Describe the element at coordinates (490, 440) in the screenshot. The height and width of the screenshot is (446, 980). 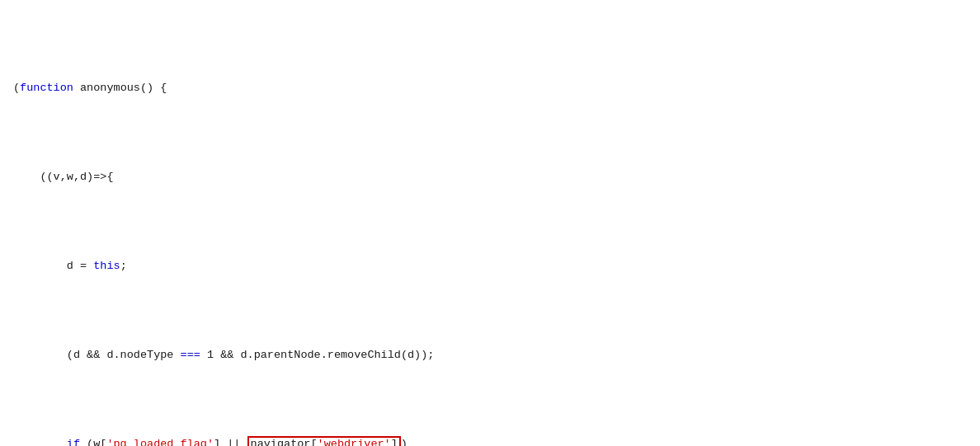
I see `code-line-5: if (w['pg_loaded_flag'] || navigator['we…` at that location.